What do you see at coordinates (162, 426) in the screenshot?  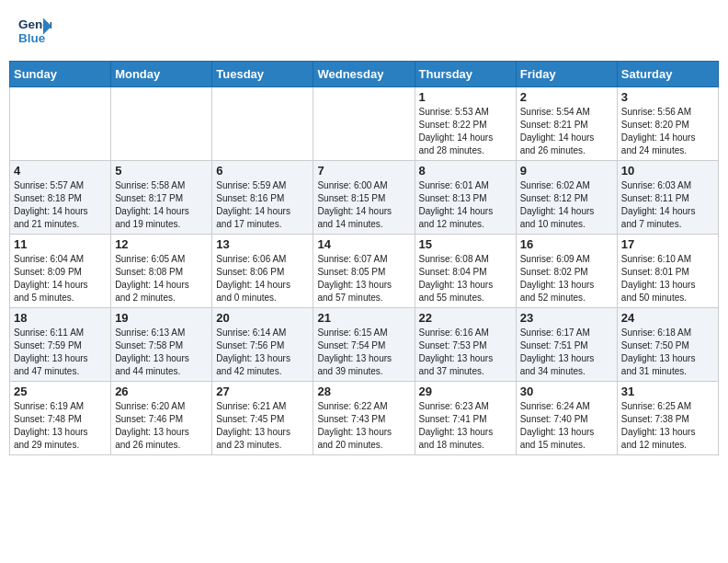 I see `day-info: Sunrise: 6:20 AM Sunset: 7:46 PM Dayligh…` at bounding box center [162, 426].